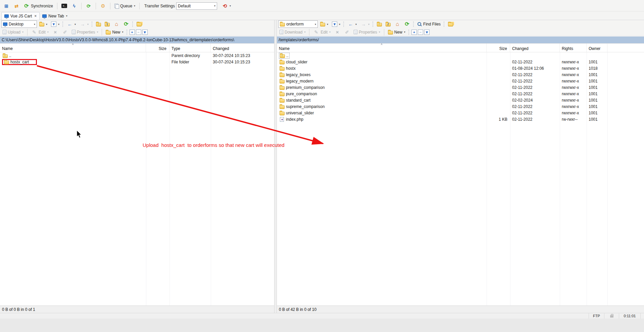 Image resolution: width=644 pixels, height=332 pixels. I want to click on tab-vue-js-cart: Vue JS Cart ×, so click(20, 16).